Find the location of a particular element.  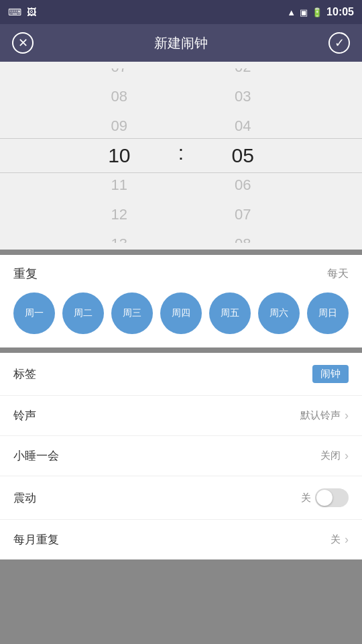

setting-value: 关闭 is located at coordinates (330, 456).